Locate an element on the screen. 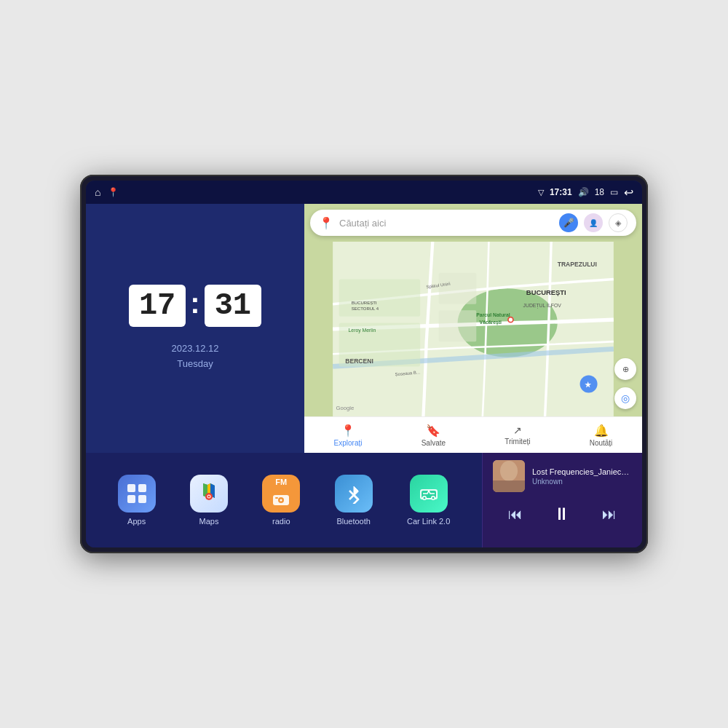 This screenshot has height=728, width=728. compass-button: ⊕ is located at coordinates (625, 369).